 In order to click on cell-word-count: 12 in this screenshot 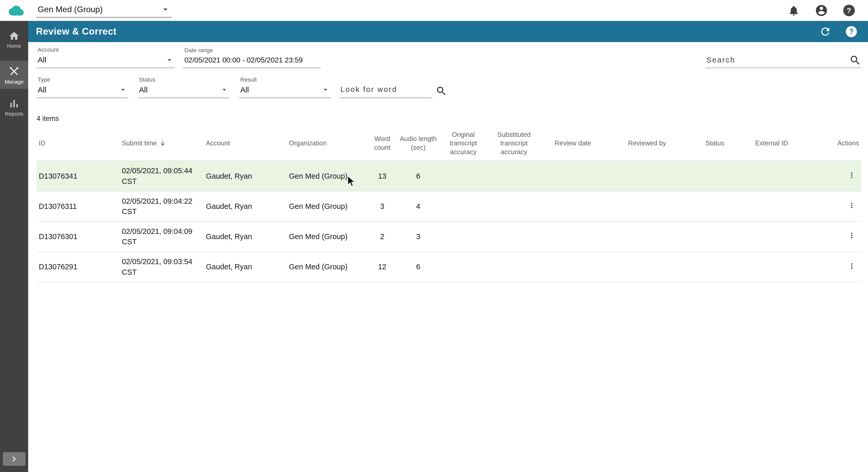, I will do `click(382, 267)`.